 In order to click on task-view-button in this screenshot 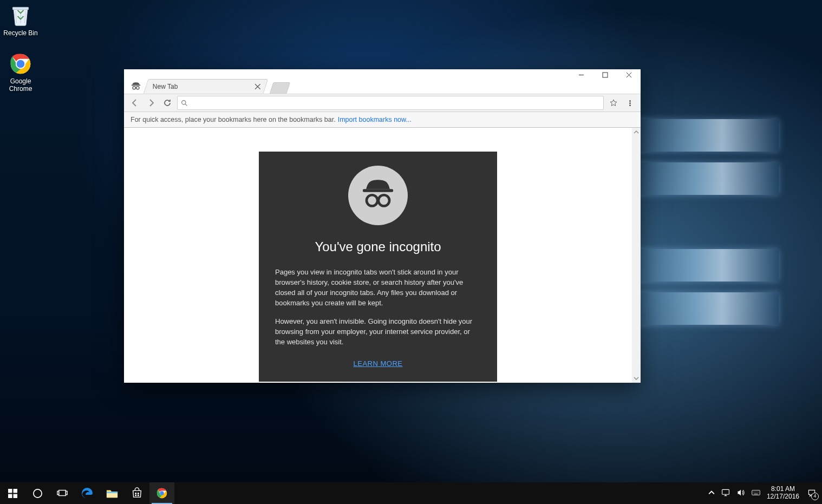, I will do `click(62, 493)`.